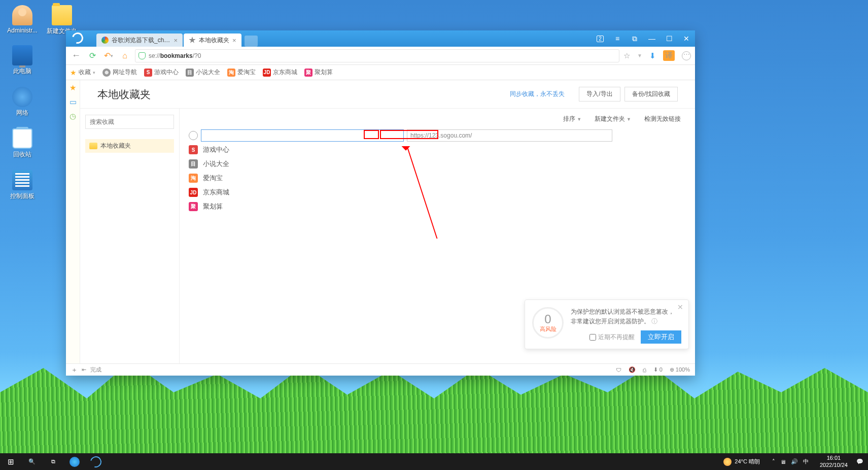  Describe the element at coordinates (600, 39) in the screenshot. I see `window-badge: 2` at that location.